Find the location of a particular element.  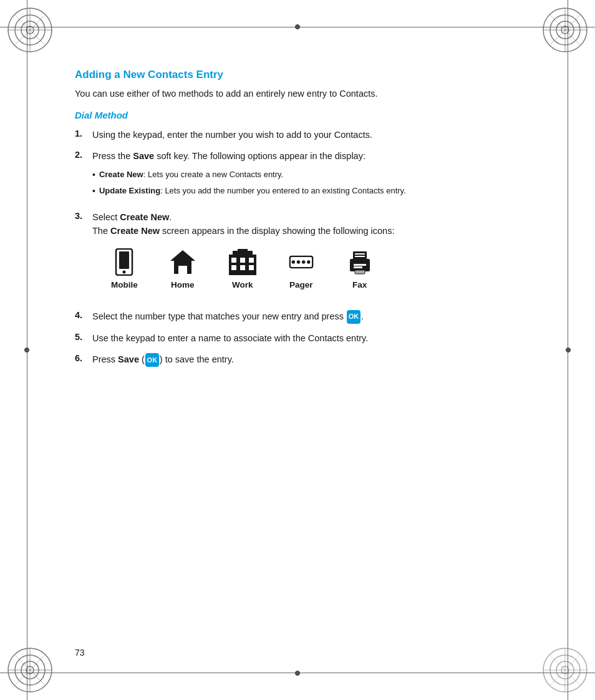

step-2-content: Press the Save soft key. The following o… is located at coordinates (319, 176).